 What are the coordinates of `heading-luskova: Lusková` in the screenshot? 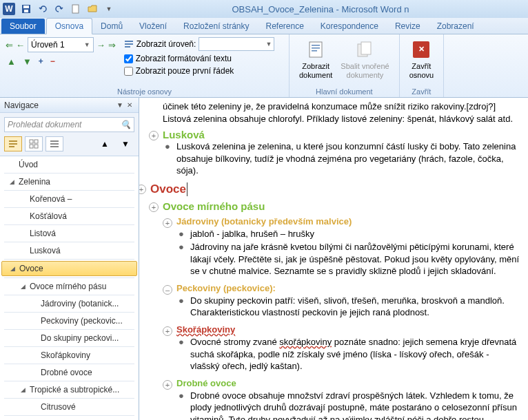 It's located at (183, 135).